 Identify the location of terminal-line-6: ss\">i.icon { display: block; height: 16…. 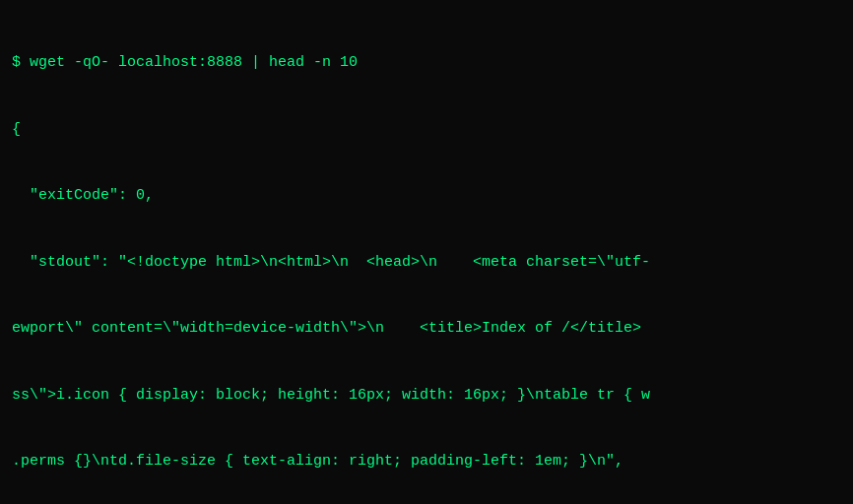
(426, 396).